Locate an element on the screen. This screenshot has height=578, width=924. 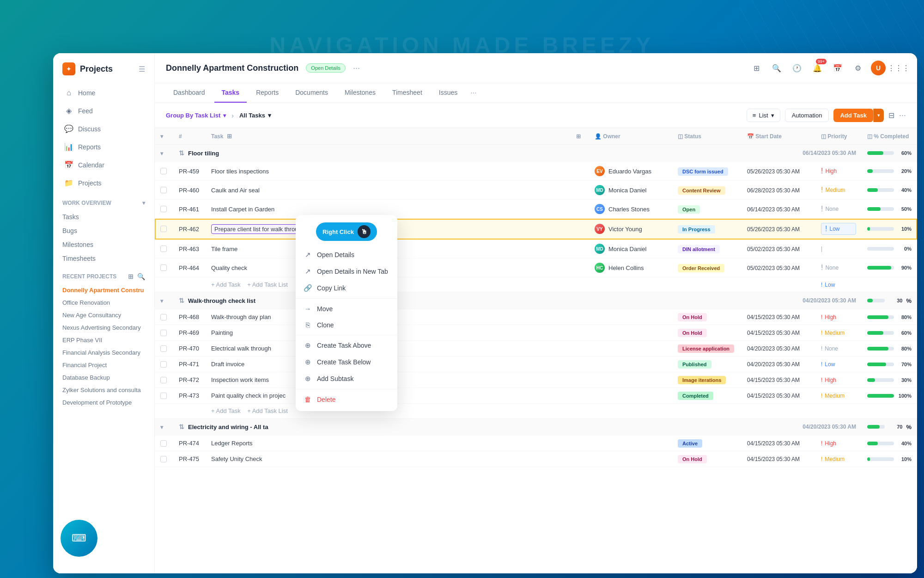
tab-timesheet: Timesheet is located at coordinates (407, 93).